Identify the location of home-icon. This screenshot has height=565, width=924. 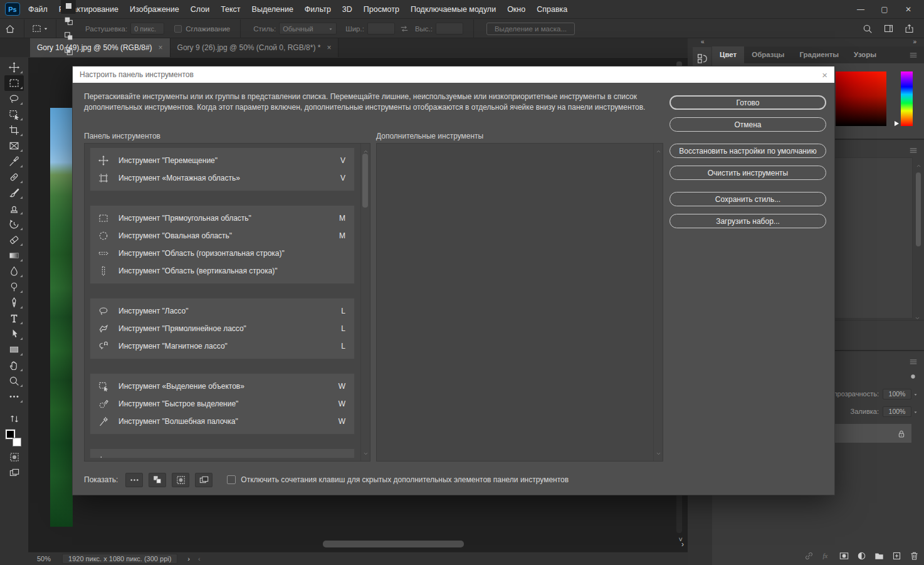
(10, 29).